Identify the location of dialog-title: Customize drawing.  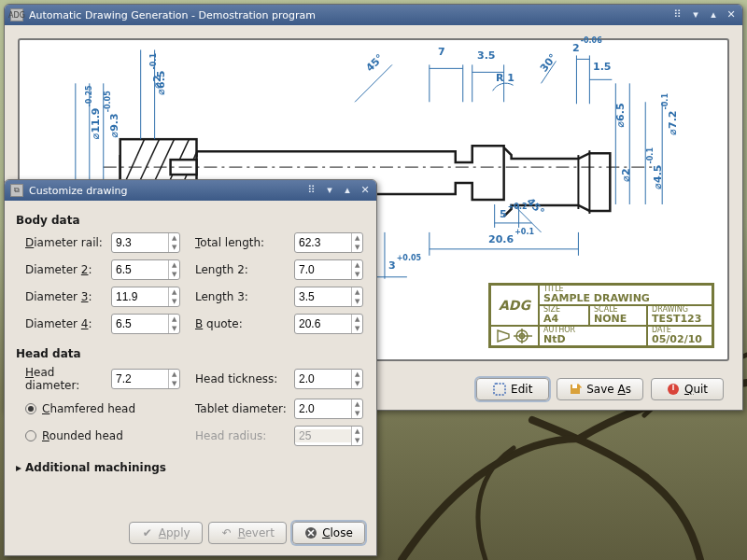
(78, 190).